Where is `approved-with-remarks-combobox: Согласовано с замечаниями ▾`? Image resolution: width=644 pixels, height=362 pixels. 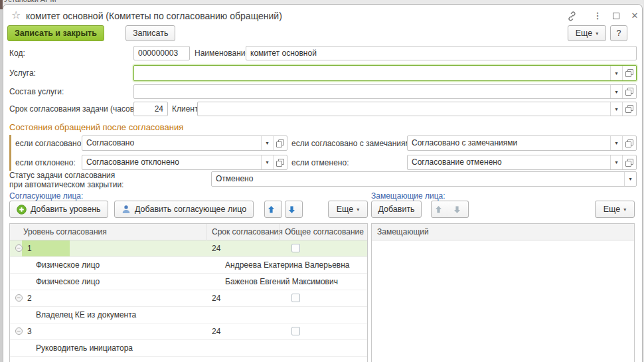
approved-with-remarks-combobox: Согласовано с замечаниями ▾ is located at coordinates (522, 143).